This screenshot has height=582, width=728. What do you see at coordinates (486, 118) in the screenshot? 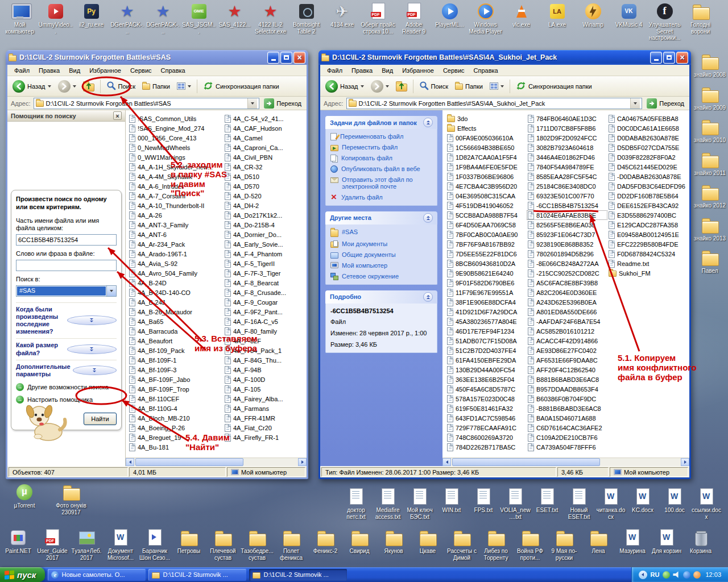
I see `folder-item: 3do` at bounding box center [486, 118].